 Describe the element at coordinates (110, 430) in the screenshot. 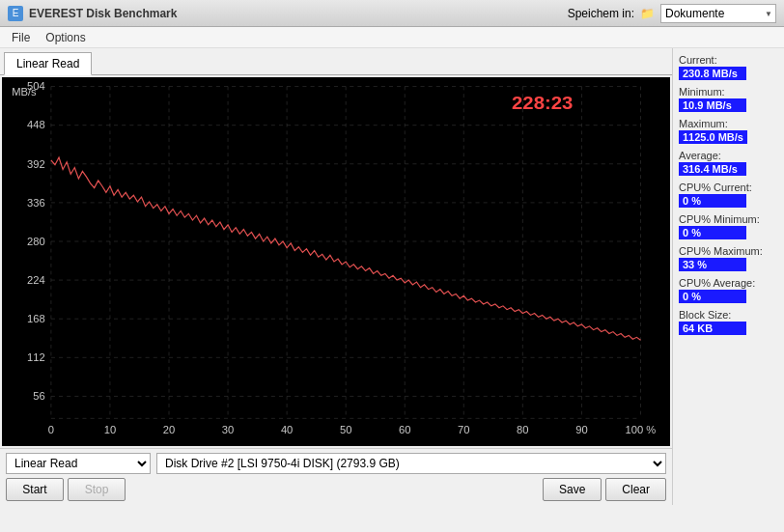

I see `svg-text: 10` at that location.